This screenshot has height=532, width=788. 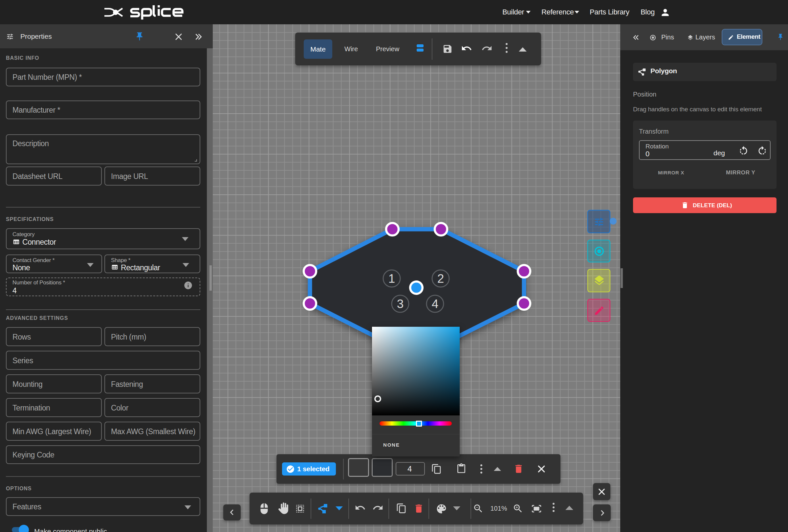 What do you see at coordinates (392, 279) in the screenshot?
I see `svg-text: 1` at bounding box center [392, 279].